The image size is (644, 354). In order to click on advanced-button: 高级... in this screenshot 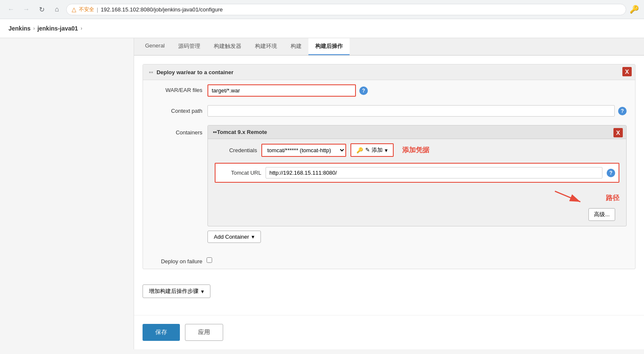, I will do `click(602, 215)`.